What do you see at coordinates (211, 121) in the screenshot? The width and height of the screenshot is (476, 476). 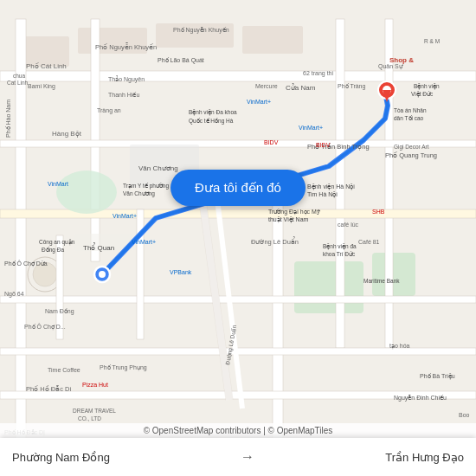 I see `svg-text: Quốc tế Hồng Hà` at bounding box center [211, 121].